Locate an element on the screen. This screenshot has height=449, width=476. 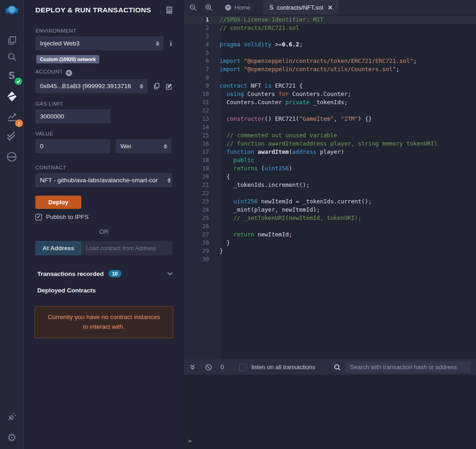
zoom-in-icon is located at coordinates (209, 7).